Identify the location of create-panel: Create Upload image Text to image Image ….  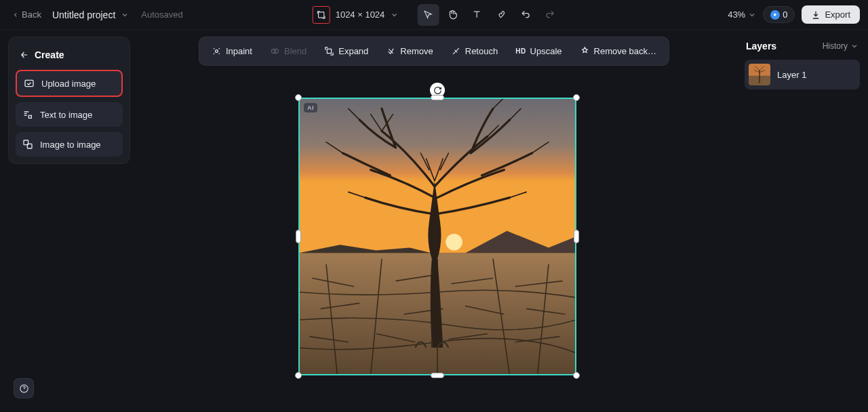
(69, 100).